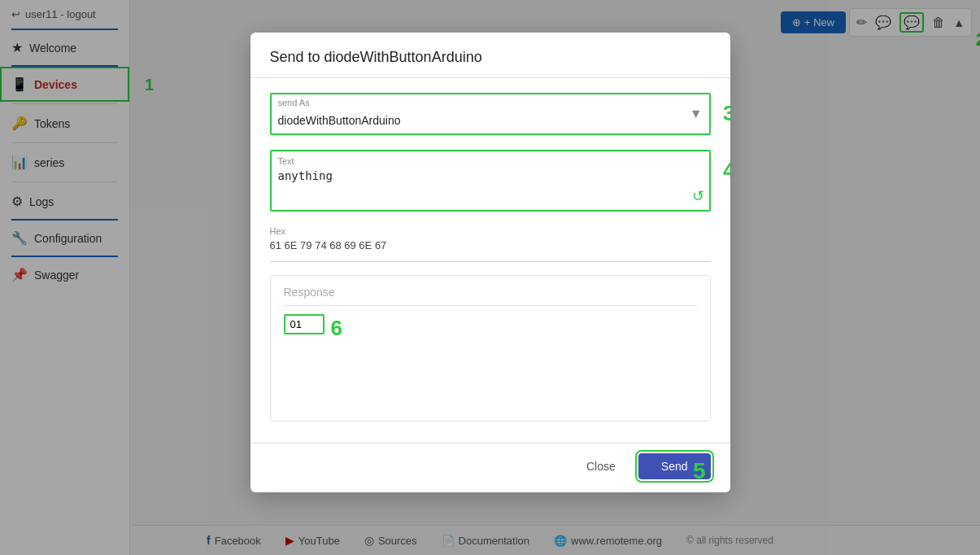  What do you see at coordinates (490, 161) in the screenshot?
I see `text-label: Text` at bounding box center [490, 161].